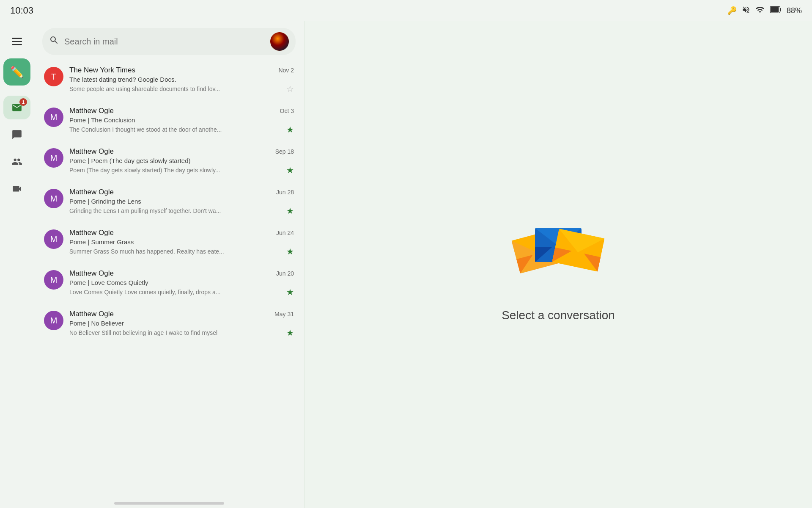  What do you see at coordinates (182, 121) in the screenshot?
I see `email-content: Matthew Ogle Oct 3 Pome | The Conclusion…` at bounding box center [182, 121].